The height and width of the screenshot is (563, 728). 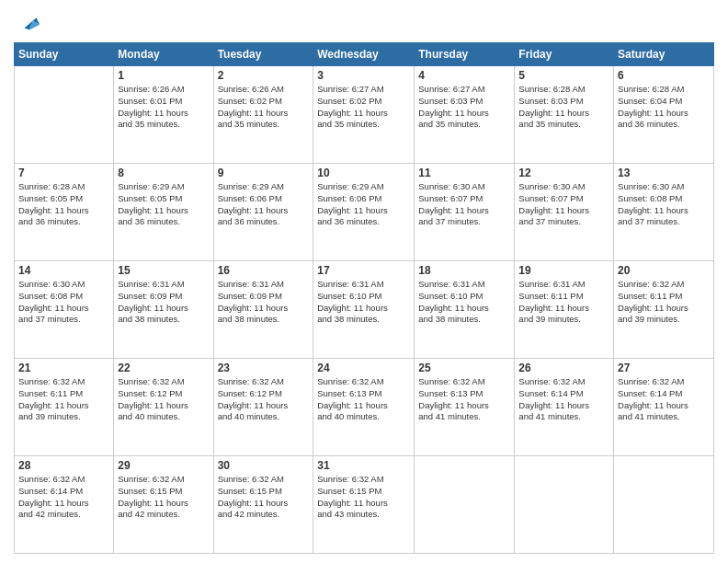 I want to click on calendar-cell: 4Sunrise: 6:27 AMSunset: 6:03 PMDaylight…, so click(x=465, y=115).